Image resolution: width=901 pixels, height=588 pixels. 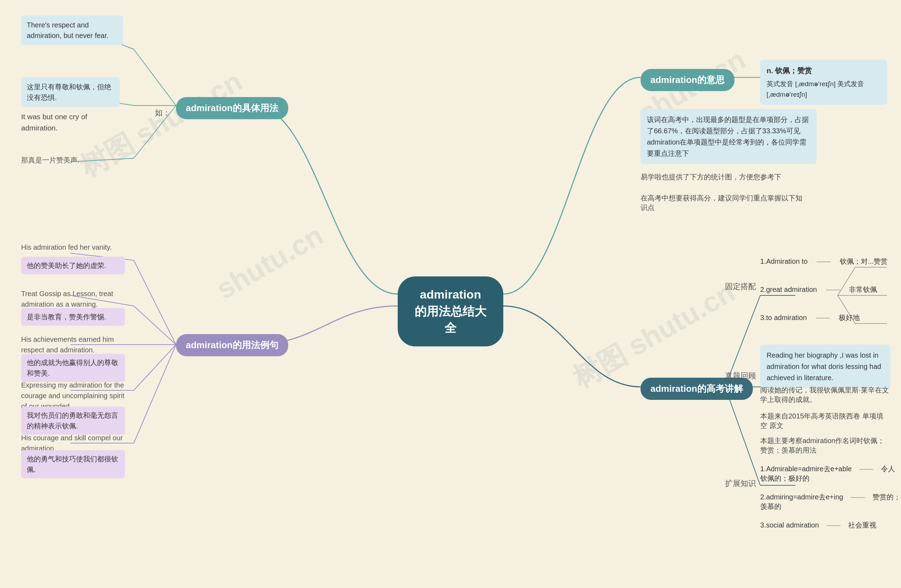 What do you see at coordinates (818, 290) in the screenshot?
I see `gudingpei-2: 2.great admiration —— 非常钦佩` at bounding box center [818, 290].